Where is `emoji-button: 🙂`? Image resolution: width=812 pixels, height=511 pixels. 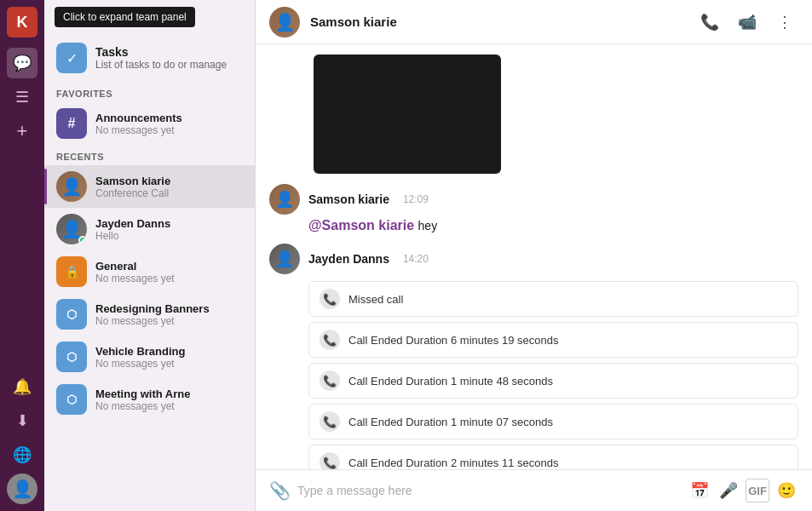 emoji-button: 🙂 is located at coordinates (786, 491).